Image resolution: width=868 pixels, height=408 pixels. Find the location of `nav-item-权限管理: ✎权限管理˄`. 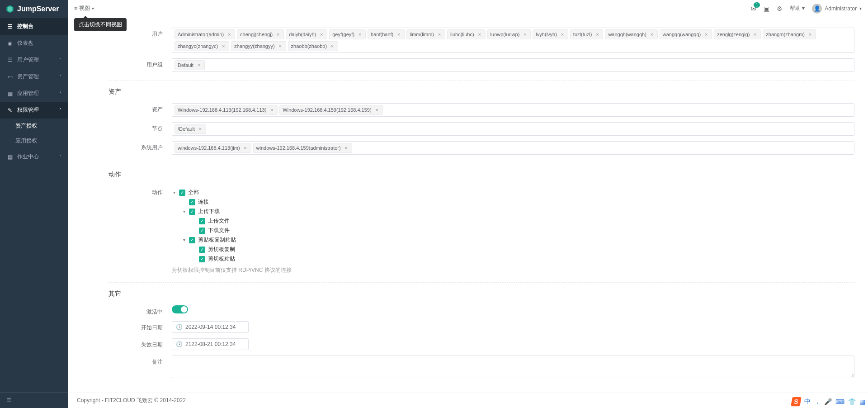

nav-item-权限管理: ✎权限管理˄ is located at coordinates (34, 110).